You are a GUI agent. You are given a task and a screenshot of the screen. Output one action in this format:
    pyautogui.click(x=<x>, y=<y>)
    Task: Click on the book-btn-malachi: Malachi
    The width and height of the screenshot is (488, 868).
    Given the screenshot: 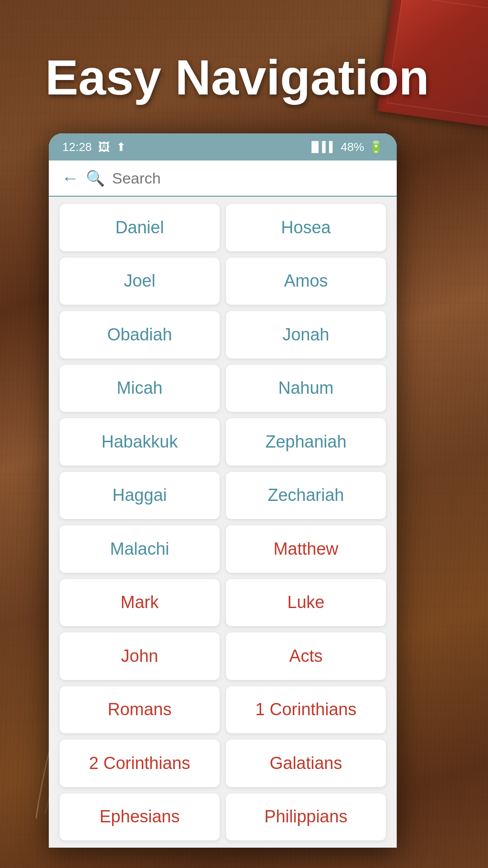 What is the action you would take?
    pyautogui.click(x=140, y=549)
    